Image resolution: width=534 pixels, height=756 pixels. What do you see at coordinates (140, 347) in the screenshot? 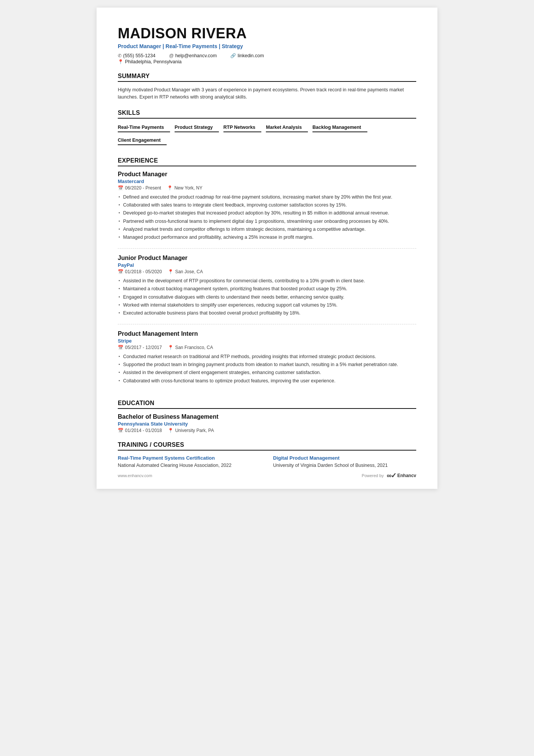
I see `job-date-3: 📅 05/2017 - 12/2017` at bounding box center [140, 347].